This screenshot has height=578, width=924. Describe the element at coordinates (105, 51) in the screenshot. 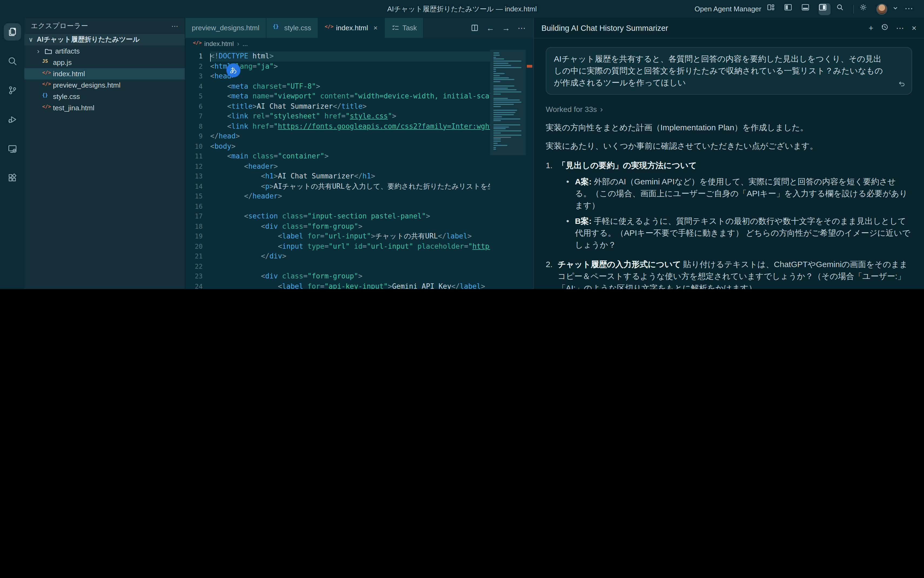

I see `tree-item-artifacts: ›artifacts` at that location.